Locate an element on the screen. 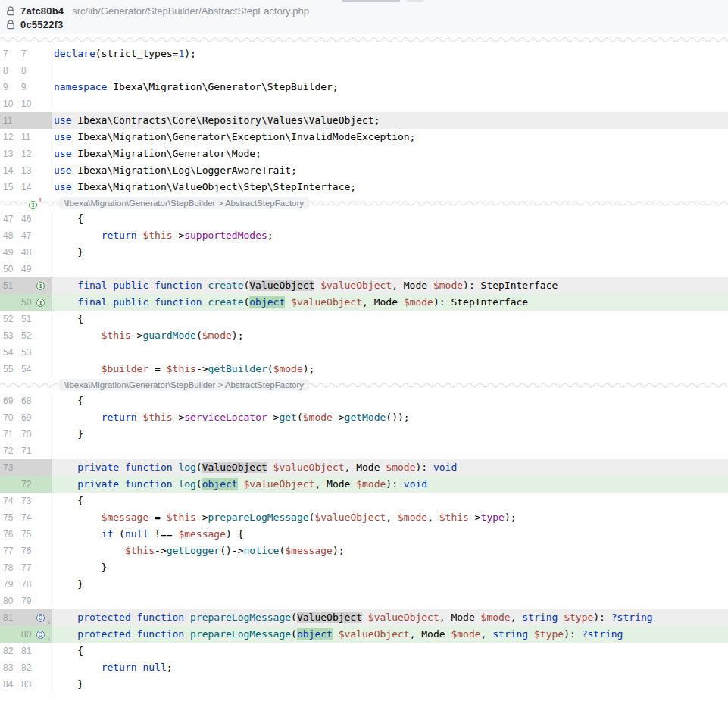  old-line-number: 72 is located at coordinates (9, 451).